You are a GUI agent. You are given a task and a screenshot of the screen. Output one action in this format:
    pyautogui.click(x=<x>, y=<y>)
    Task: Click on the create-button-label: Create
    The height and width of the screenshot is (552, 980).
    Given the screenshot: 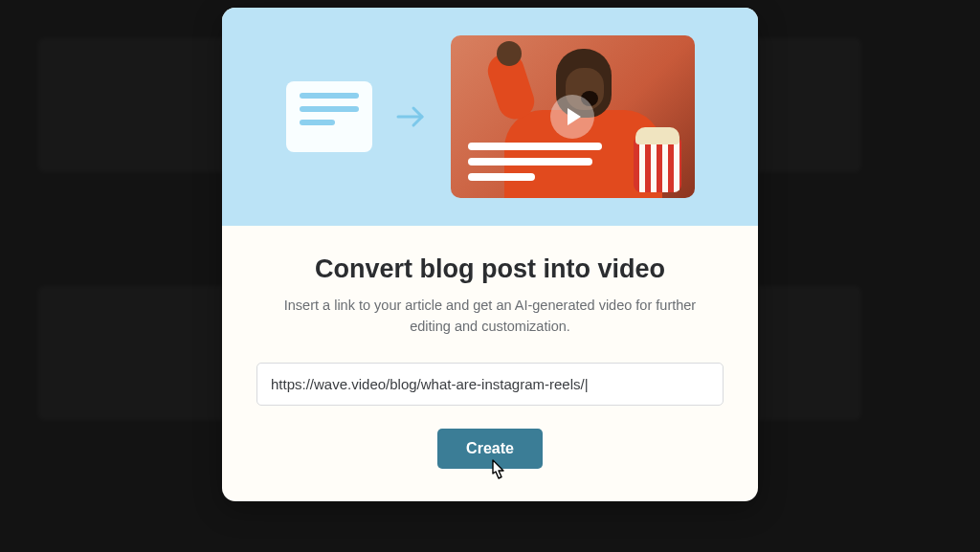 What is the action you would take?
    pyautogui.click(x=490, y=448)
    